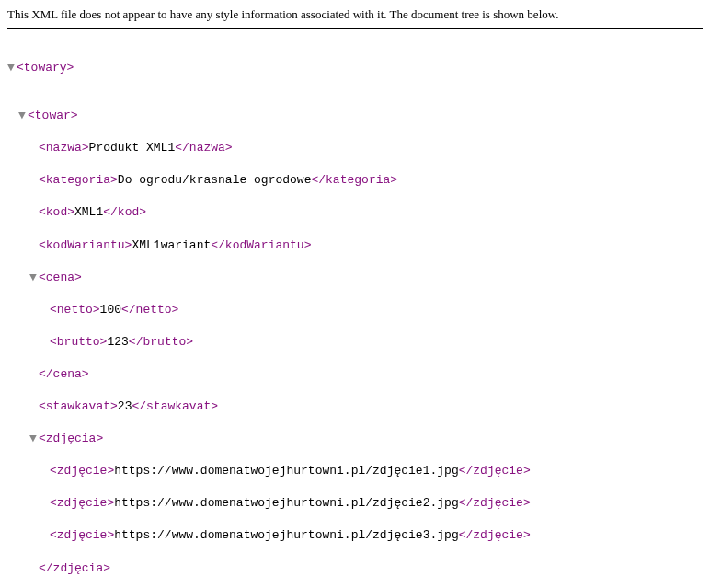 The width and height of the screenshot is (710, 588). Describe the element at coordinates (355, 116) in the screenshot. I see `tag-towar-open: ▼<towar>` at that location.